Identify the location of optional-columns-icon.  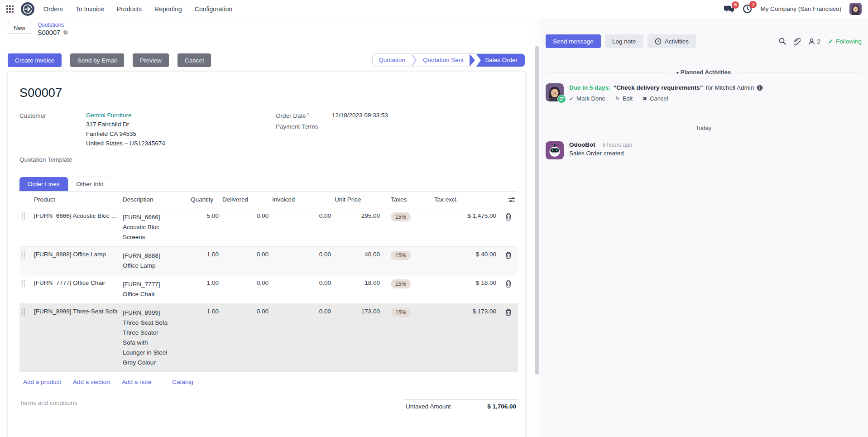
(512, 200).